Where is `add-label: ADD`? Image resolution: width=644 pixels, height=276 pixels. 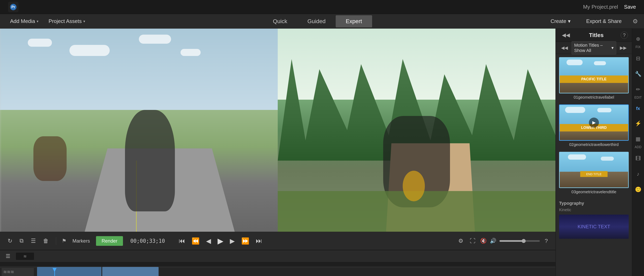
add-label: ADD is located at coordinates (638, 147).